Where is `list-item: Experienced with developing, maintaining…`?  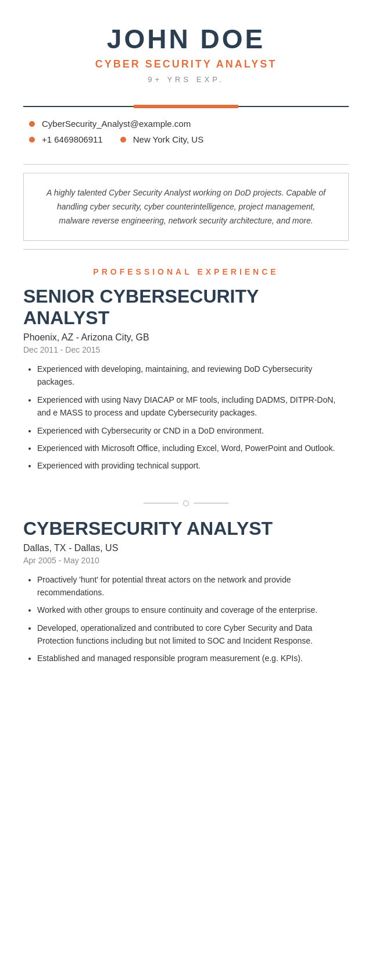 list-item: Experienced with developing, maintaining… is located at coordinates (193, 376).